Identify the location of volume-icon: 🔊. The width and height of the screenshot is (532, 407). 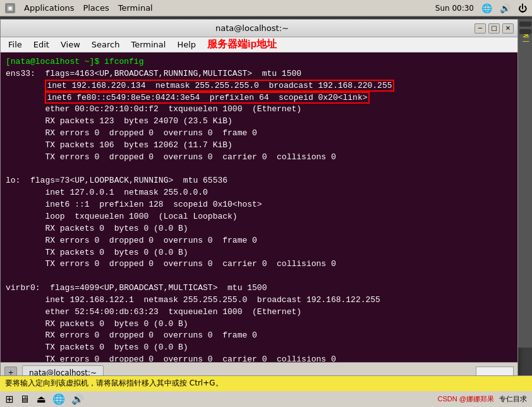
(505, 8).